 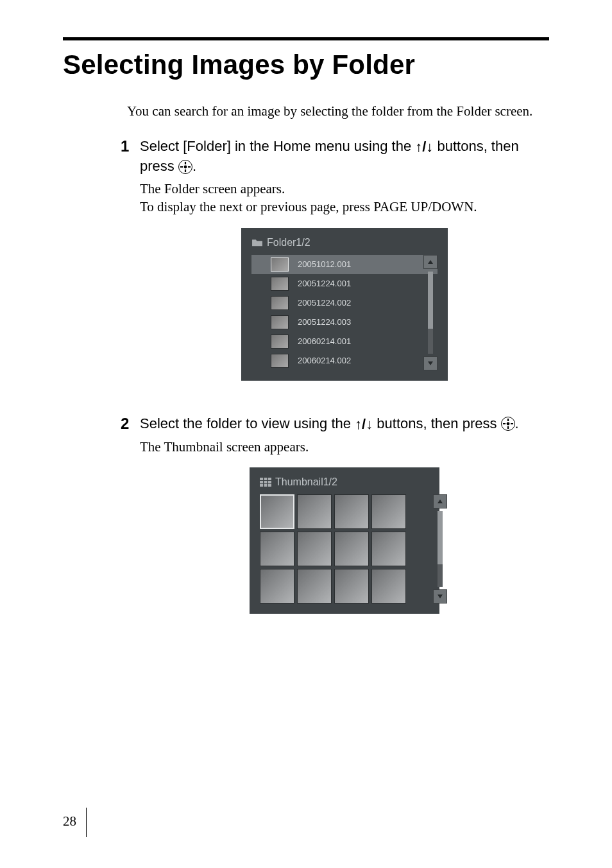 What do you see at coordinates (69, 822) in the screenshot?
I see `page-number: 28` at bounding box center [69, 822].